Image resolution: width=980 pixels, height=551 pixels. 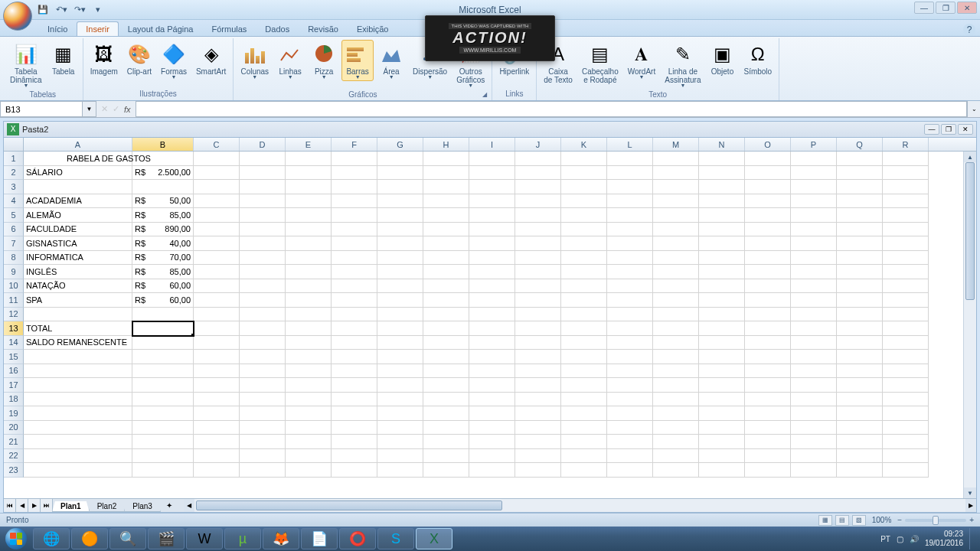 I want to click on cell-O16, so click(x=768, y=372).